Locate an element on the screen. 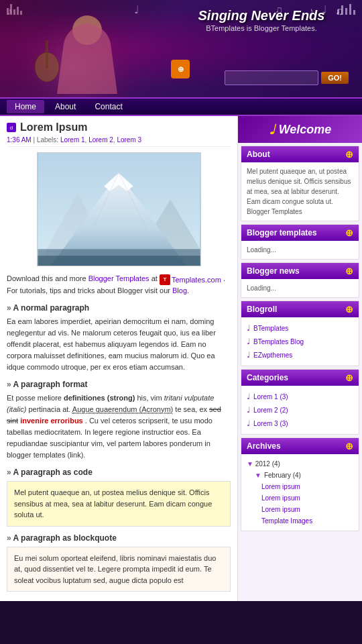 This screenshot has height=644, width=362. blogger-templates-expand-icon: ⊕ is located at coordinates (349, 233).